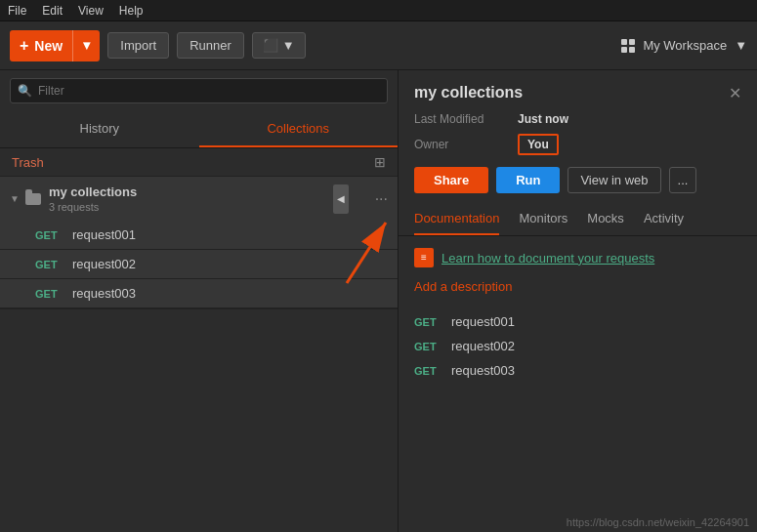 The width and height of the screenshot is (757, 532). I want to click on tab-collections: Collections, so click(299, 129).